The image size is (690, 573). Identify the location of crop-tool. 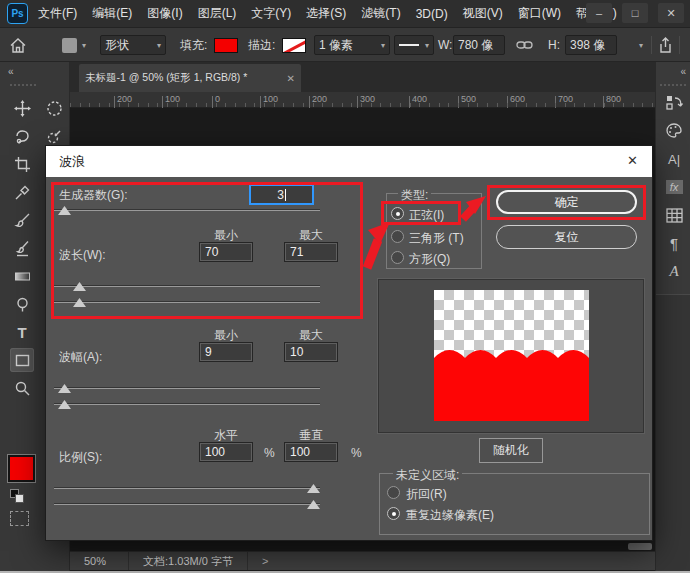
(22, 164).